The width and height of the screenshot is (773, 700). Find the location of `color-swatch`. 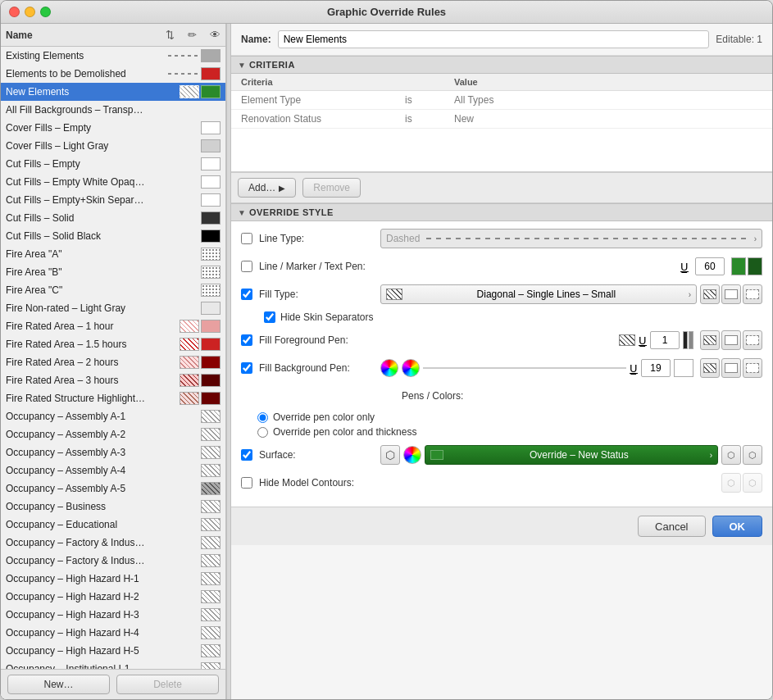

color-swatch is located at coordinates (211, 92).